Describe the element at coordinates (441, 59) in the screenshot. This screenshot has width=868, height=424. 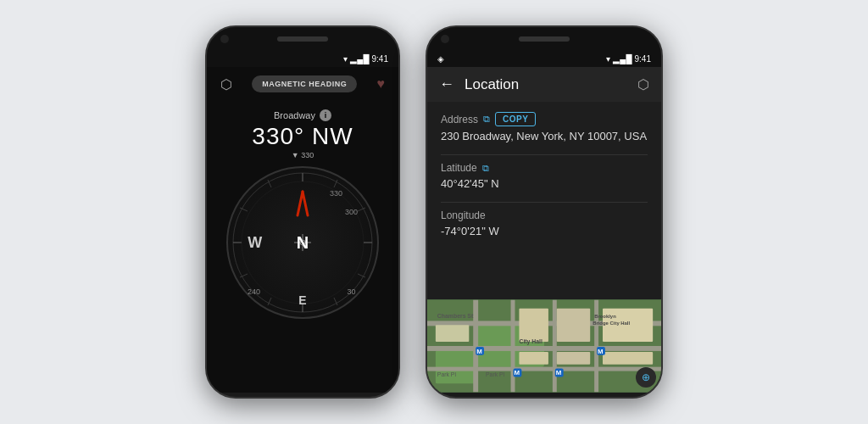
I see `location-status-icon: ◈` at that location.